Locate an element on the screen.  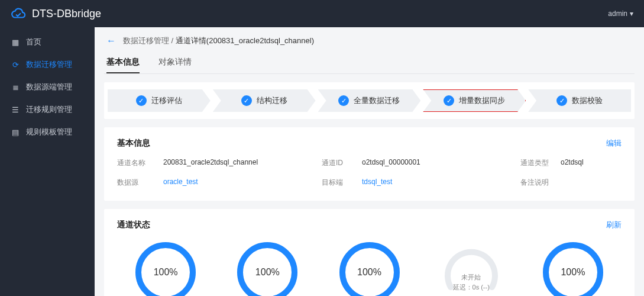
grid-icon: ▦ is located at coordinates (15, 43).